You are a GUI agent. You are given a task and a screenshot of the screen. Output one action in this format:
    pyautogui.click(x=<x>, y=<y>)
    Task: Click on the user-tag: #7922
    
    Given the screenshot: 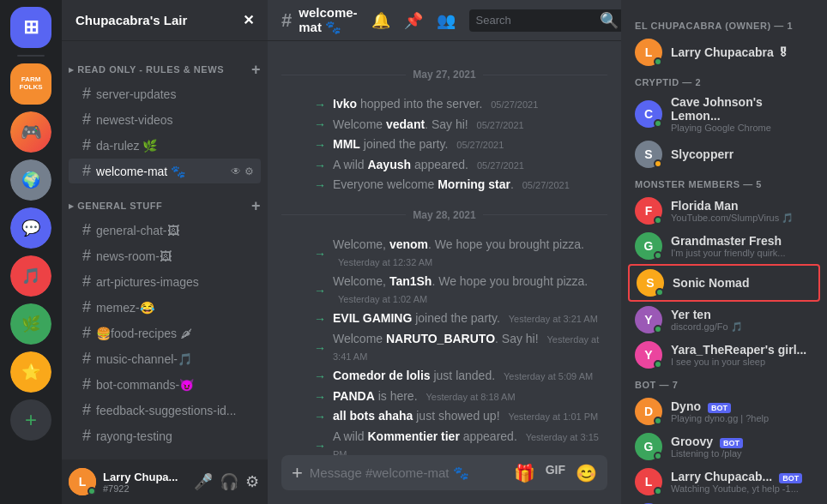 What is the action you would take?
    pyautogui.click(x=144, y=489)
    